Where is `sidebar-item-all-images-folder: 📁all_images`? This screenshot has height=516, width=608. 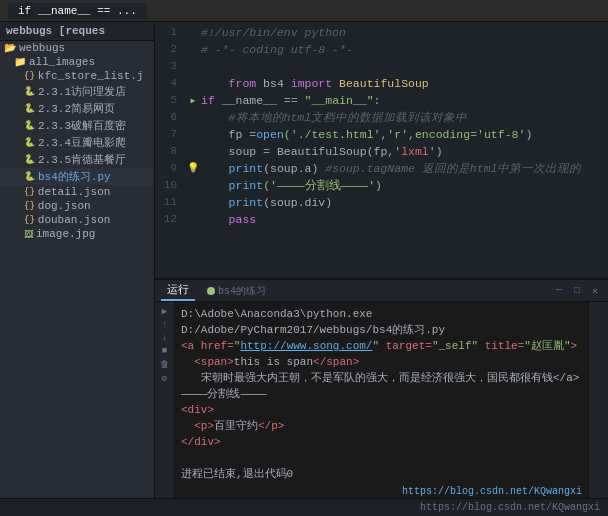
sidebar-item-all-images-folder: 📁all_images is located at coordinates (77, 62).